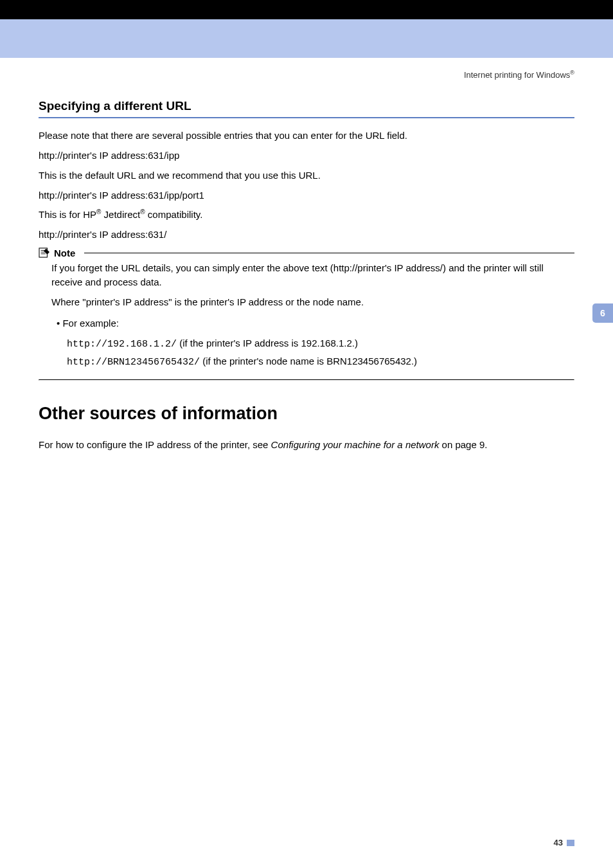 This screenshot has width=613, height=868. Describe the element at coordinates (571, 843) in the screenshot. I see `footer-mark-icon` at that location.